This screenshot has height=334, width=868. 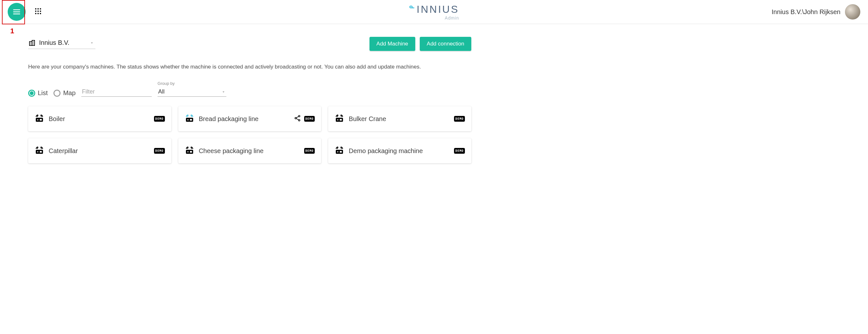 What do you see at coordinates (367, 119) in the screenshot?
I see `machine-title: Bulker Crane` at bounding box center [367, 119].